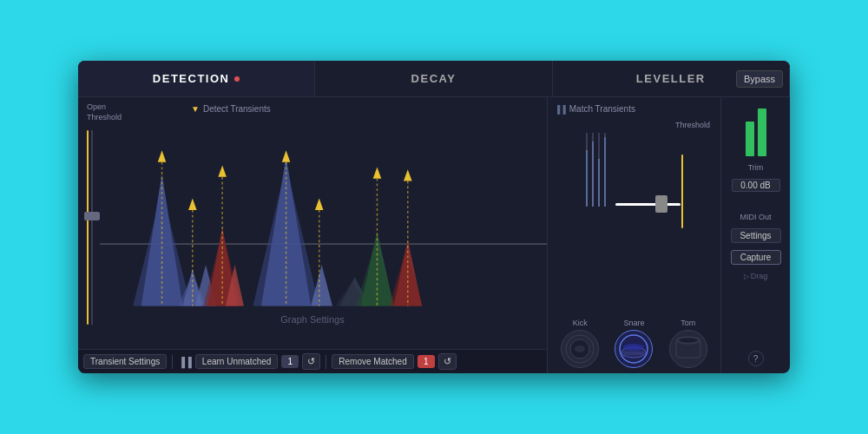 The width and height of the screenshot is (868, 434). Describe the element at coordinates (372, 361) in the screenshot. I see `remove-matched-button: Remove Matched` at that location.